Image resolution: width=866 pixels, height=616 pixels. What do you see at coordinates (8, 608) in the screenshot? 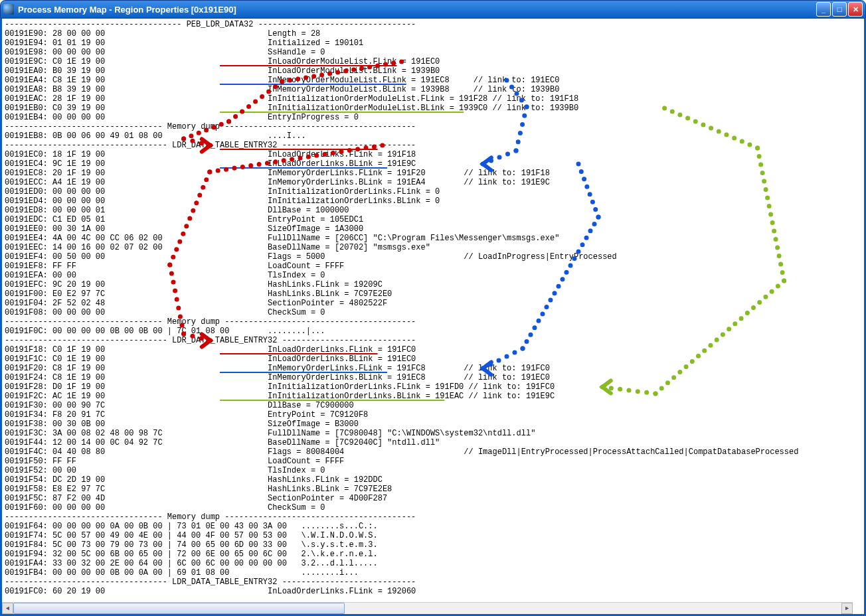
I see `scroll-left-arrow: ◄` at bounding box center [8, 608].